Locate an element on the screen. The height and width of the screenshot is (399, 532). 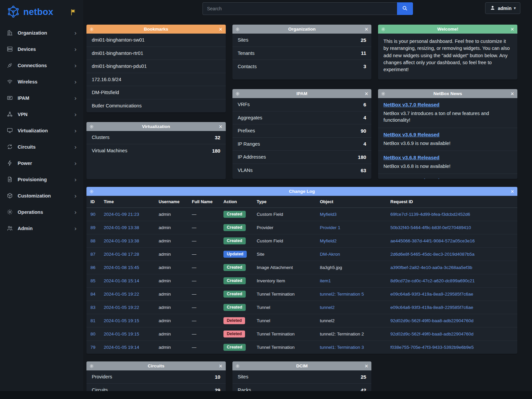
column-header-action: Action is located at coordinates (236, 202).